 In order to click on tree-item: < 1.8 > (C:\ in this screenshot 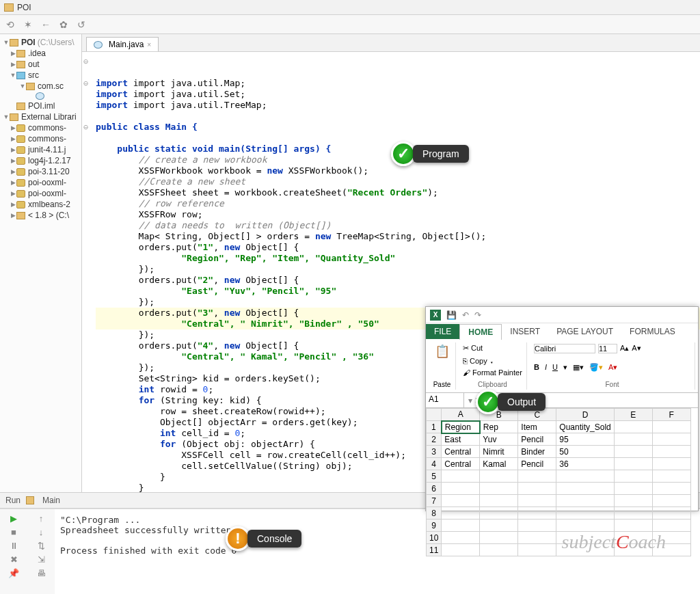, I will do `click(41, 215)`.